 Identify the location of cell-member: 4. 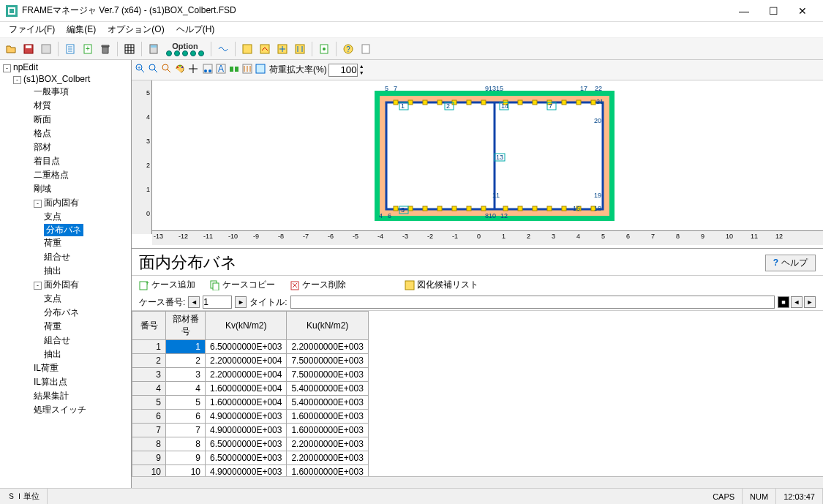
(186, 389).